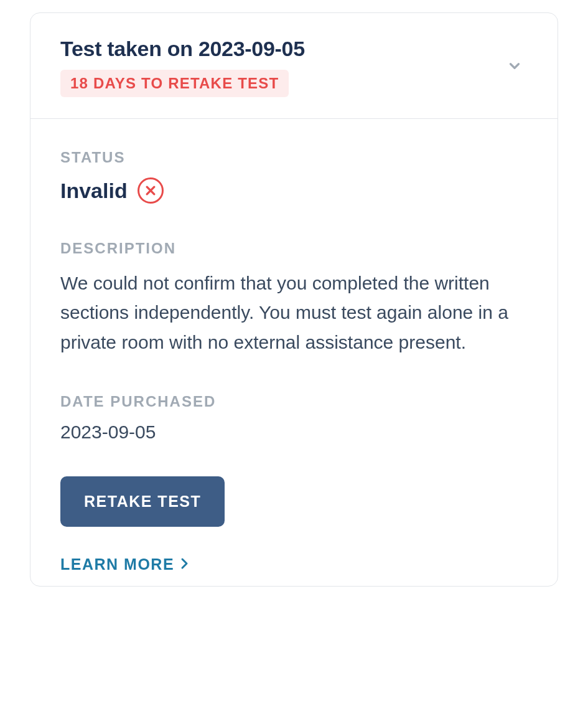 This screenshot has height=703, width=588. Describe the element at coordinates (185, 564) in the screenshot. I see `chevron-right-icon` at that location.